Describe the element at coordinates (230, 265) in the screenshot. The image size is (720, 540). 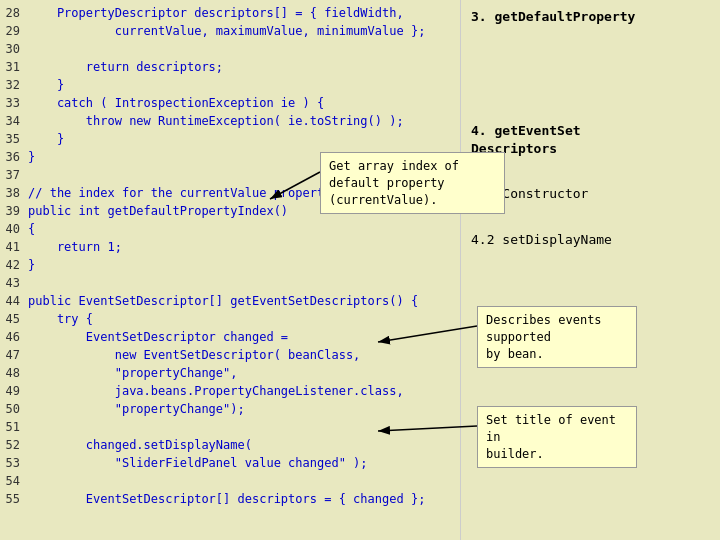
I see `code-line-42: 42}` at that location.